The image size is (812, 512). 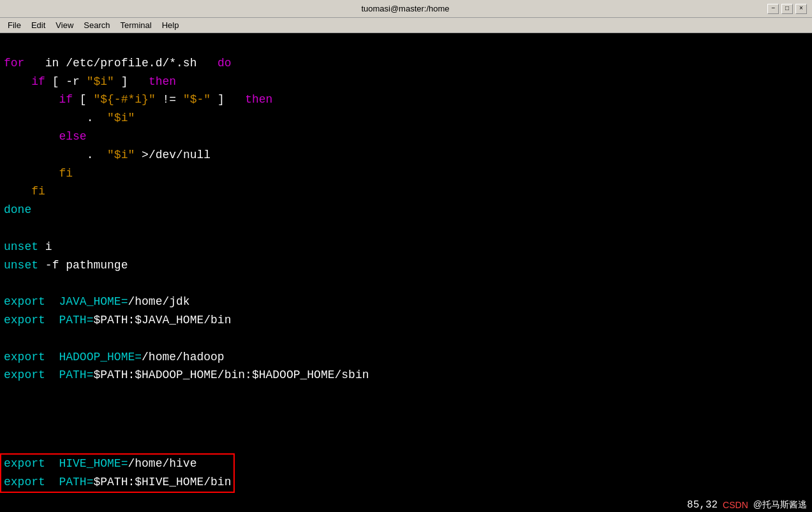 I want to click on highlighted-code: export HIVE_HOME=/home/hive export PATH=…, so click(x=117, y=473).